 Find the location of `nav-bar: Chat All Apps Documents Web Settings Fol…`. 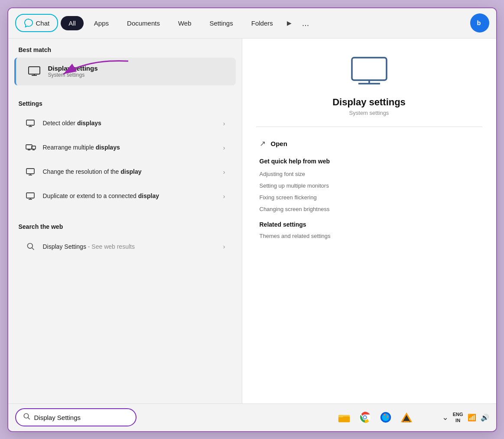

nav-bar: Chat All Apps Documents Web Settings Fol… is located at coordinates (252, 23).